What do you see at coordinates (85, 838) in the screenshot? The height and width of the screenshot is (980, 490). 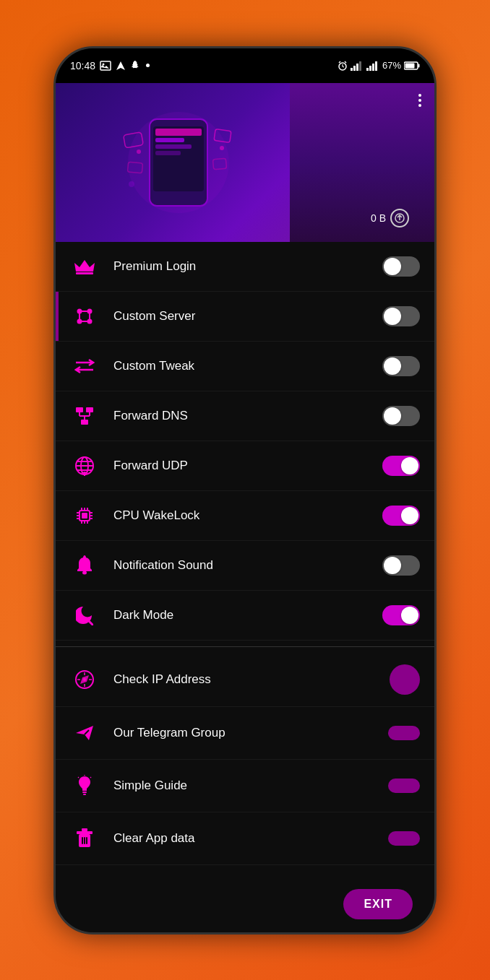 I see `trash-icon` at bounding box center [85, 838].